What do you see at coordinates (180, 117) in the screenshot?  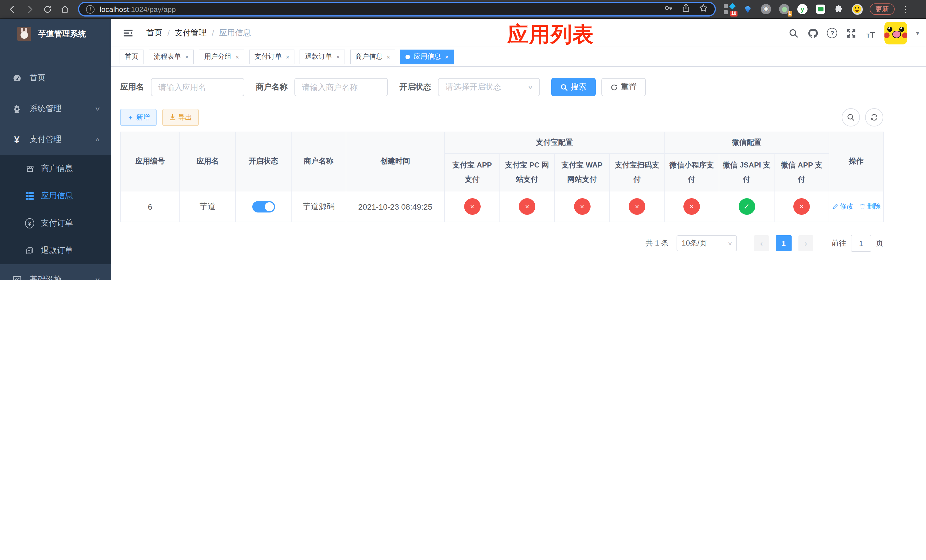 I see `export-button: 导出` at bounding box center [180, 117].